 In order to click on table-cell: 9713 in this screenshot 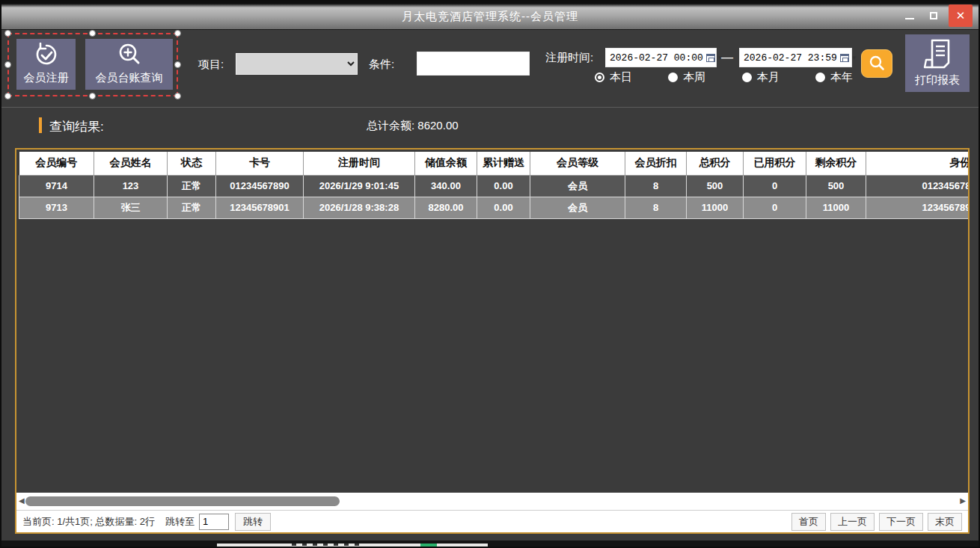, I will do `click(57, 208)`.